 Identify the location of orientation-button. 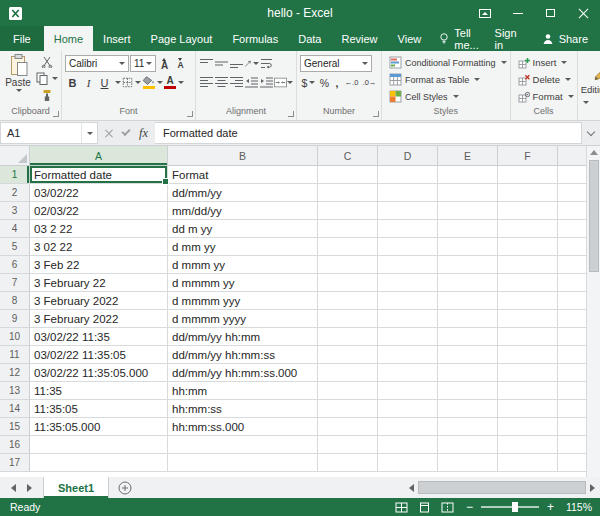
(252, 64).